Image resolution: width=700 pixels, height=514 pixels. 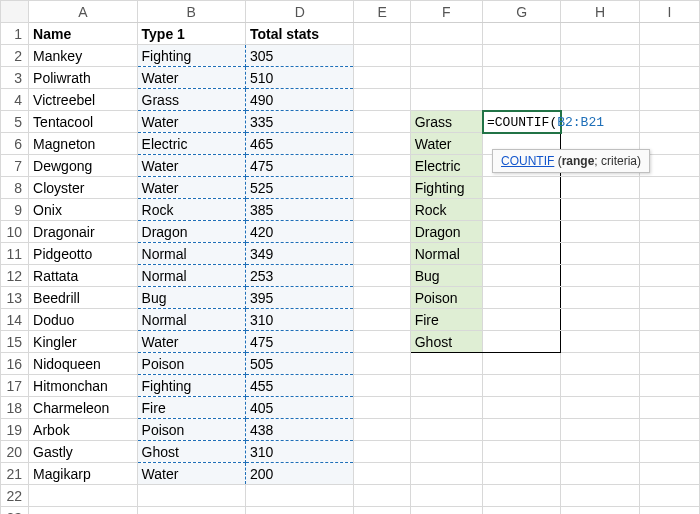 What do you see at coordinates (446, 34) in the screenshot?
I see `cell-F1` at bounding box center [446, 34].